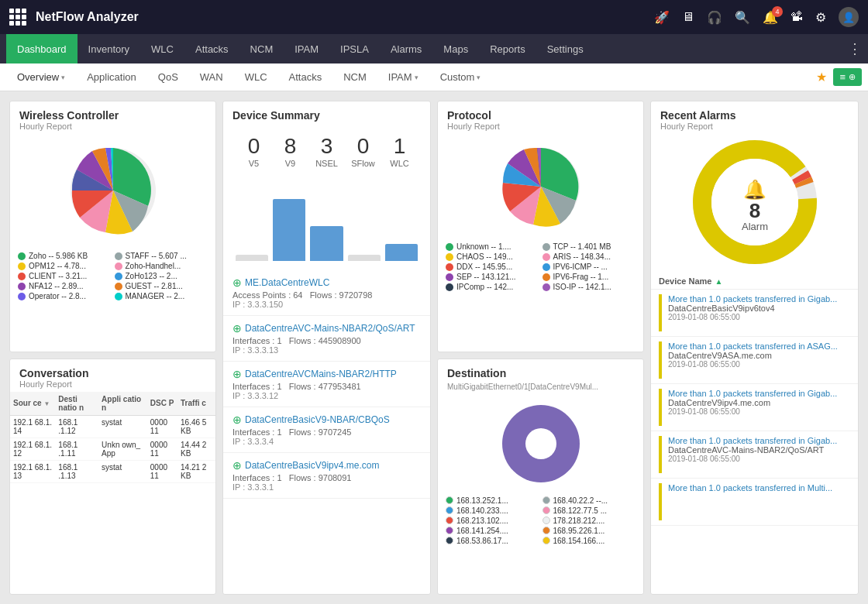 The width and height of the screenshot is (868, 604). Describe the element at coordinates (822, 77) in the screenshot. I see `favorite-star-icon: ★` at that location.